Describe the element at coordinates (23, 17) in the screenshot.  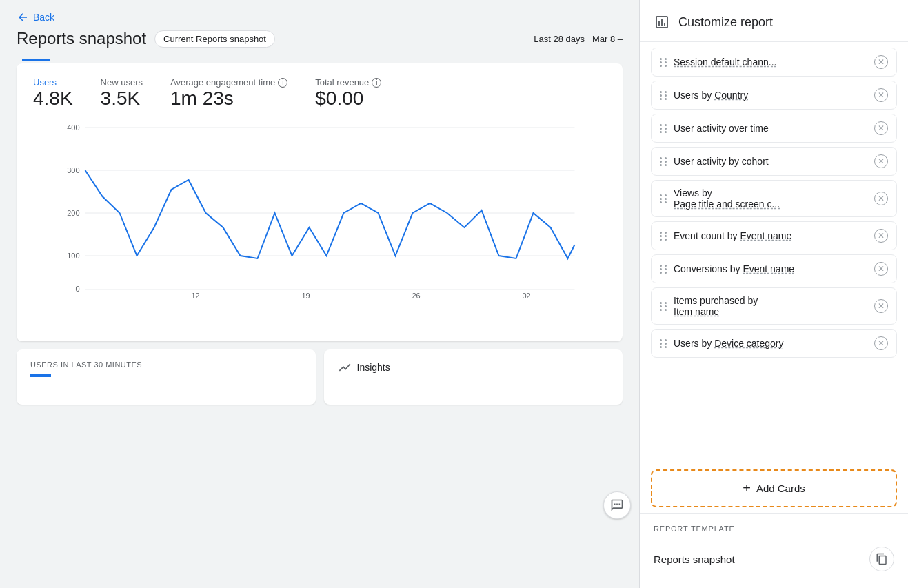
I see `back-arrow-icon` at that location.